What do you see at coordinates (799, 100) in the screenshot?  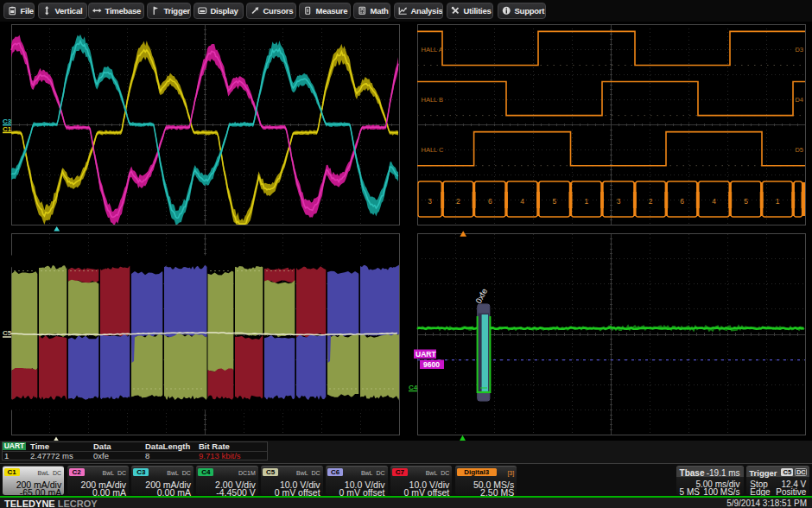 I see `svg-text: D4` at bounding box center [799, 100].